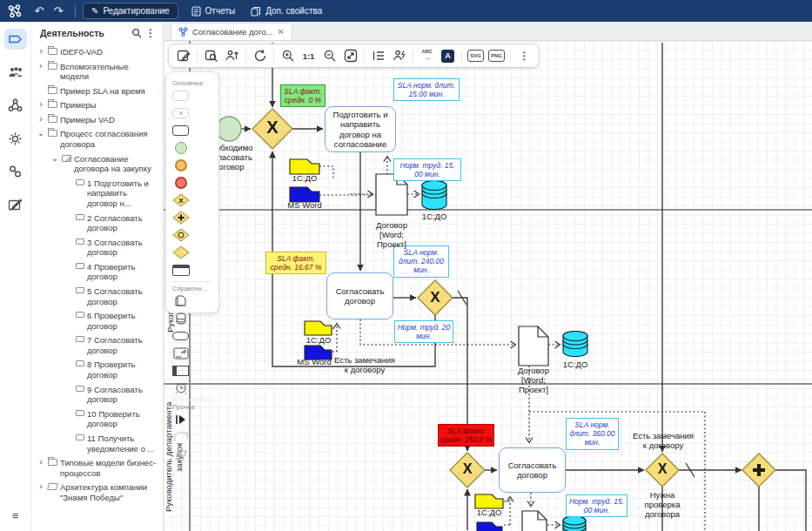 The image size is (812, 531). Describe the element at coordinates (533, 470) in the screenshot. I see `task-approve-contract-2: Согласовать договор` at that location.